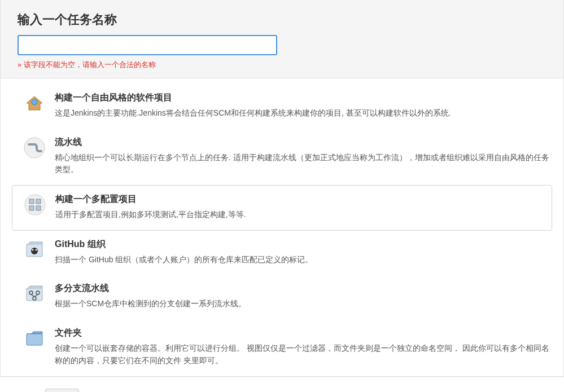  Describe the element at coordinates (304, 113) in the screenshot. I see `item-desc: 这是Jenkins的主要功能.Jenkins将会结合任何SCM和任何构建系统来构…` at that location.